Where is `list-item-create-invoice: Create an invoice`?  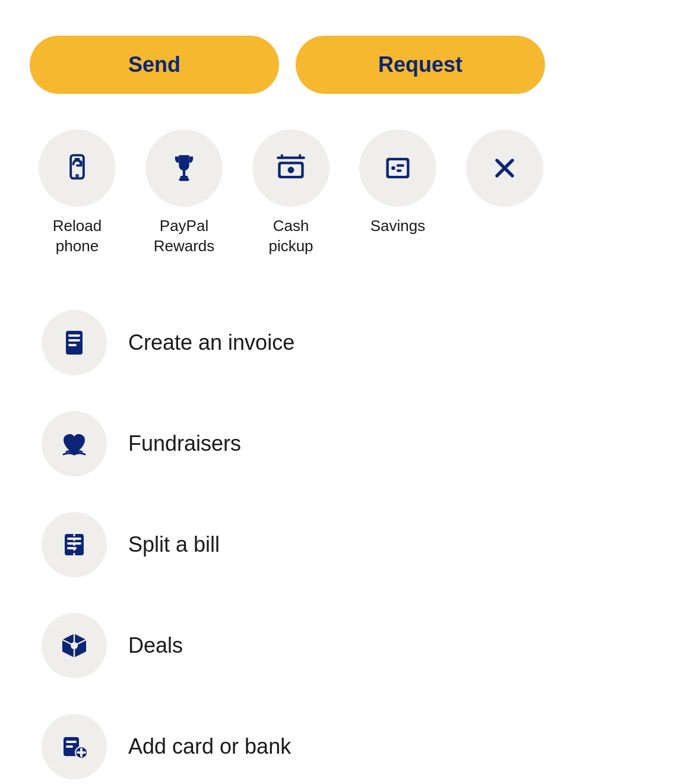
list-item-create-invoice: Create an invoice is located at coordinates (348, 343).